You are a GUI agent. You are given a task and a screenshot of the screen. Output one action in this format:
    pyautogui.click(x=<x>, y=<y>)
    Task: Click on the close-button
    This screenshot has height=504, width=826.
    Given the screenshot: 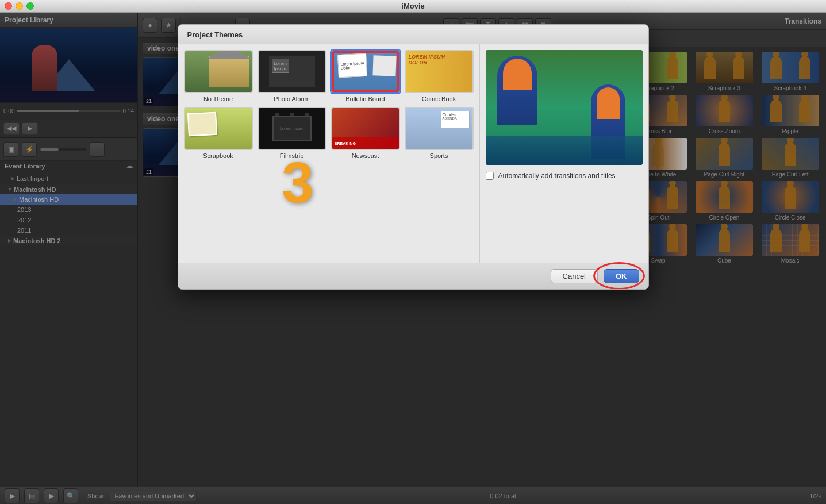 What is the action you would take?
    pyautogui.click(x=8, y=6)
    